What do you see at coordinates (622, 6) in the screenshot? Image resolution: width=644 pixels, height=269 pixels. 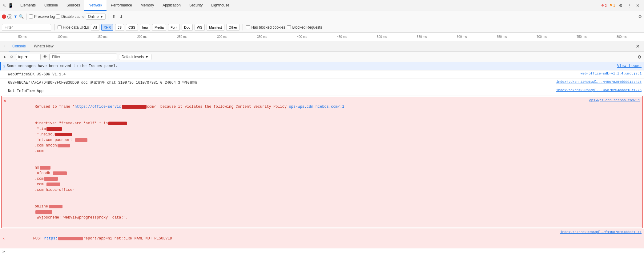 I see `tab-right-actions: ⊗ 2 ⚑ 1 ⚙ ⋮ ✕` at bounding box center [622, 6].